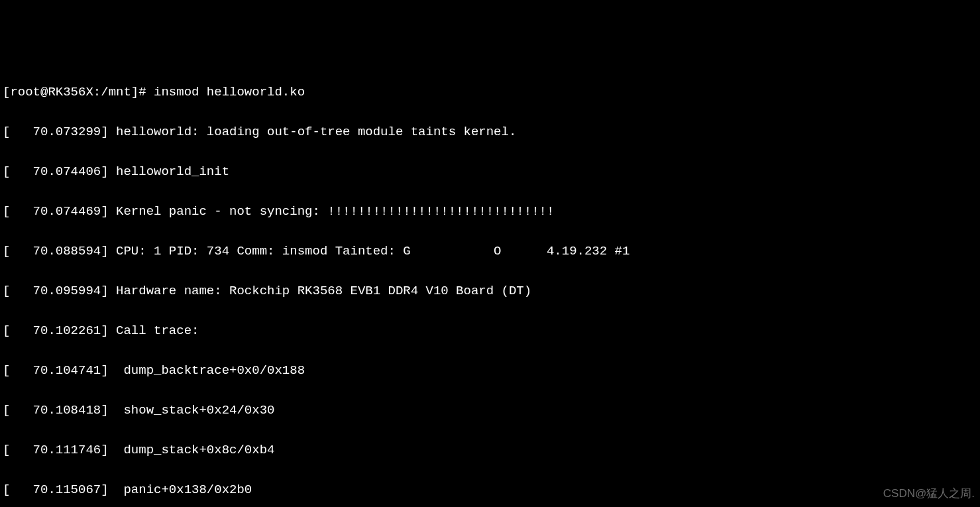 The image size is (980, 507). Describe the element at coordinates (492, 211) in the screenshot. I see `kernel-output-line: [ 70.074469] Kernel panic - not syncing:…` at that location.